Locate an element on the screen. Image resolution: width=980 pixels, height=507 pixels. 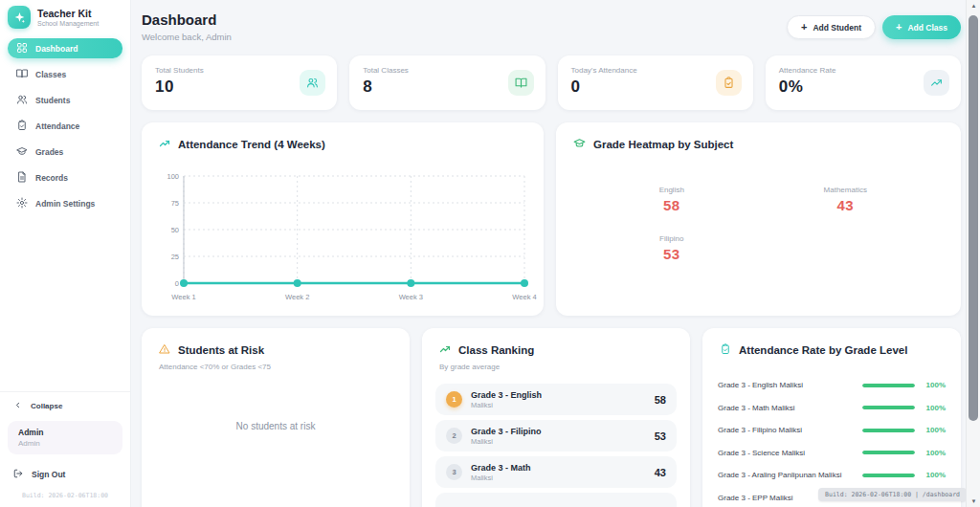
build-info: Build: 2026-02-06T18:00 is located at coordinates (65, 497).